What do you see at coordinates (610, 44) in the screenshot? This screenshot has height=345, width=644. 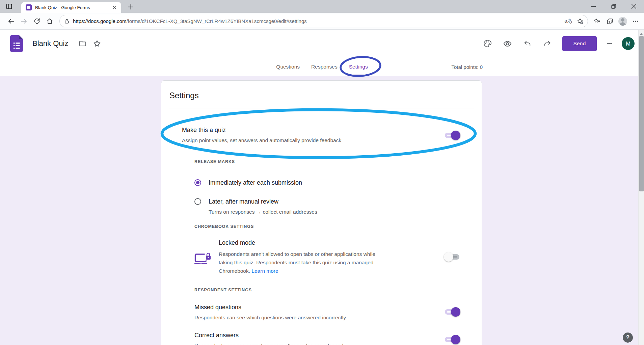 I see `more-options-icon` at bounding box center [610, 44].